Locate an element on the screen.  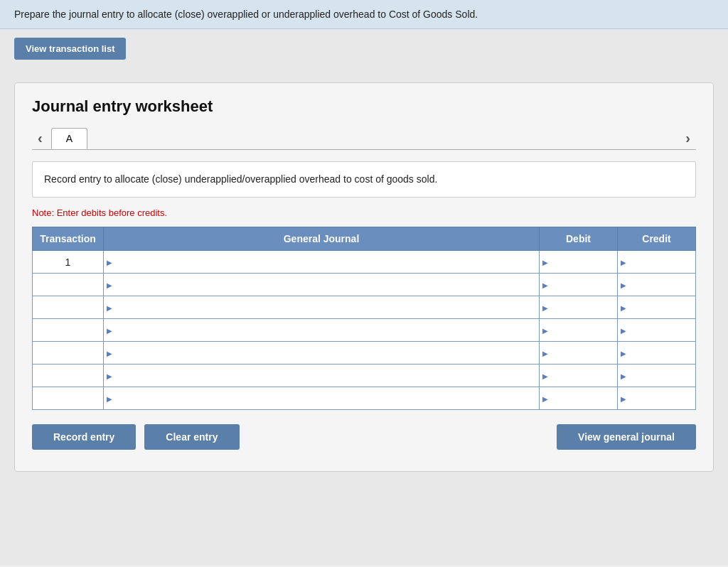
col-header-transaction: Transaction is located at coordinates (68, 239).